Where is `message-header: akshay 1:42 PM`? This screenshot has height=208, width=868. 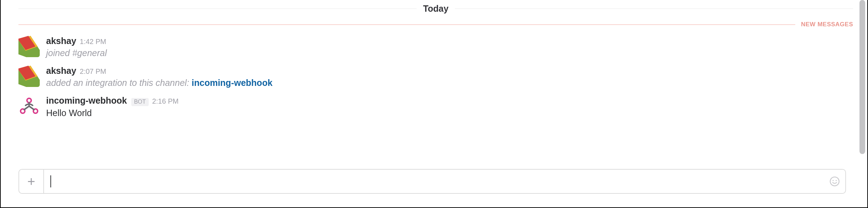 message-header: akshay 1:42 PM is located at coordinates (450, 41).